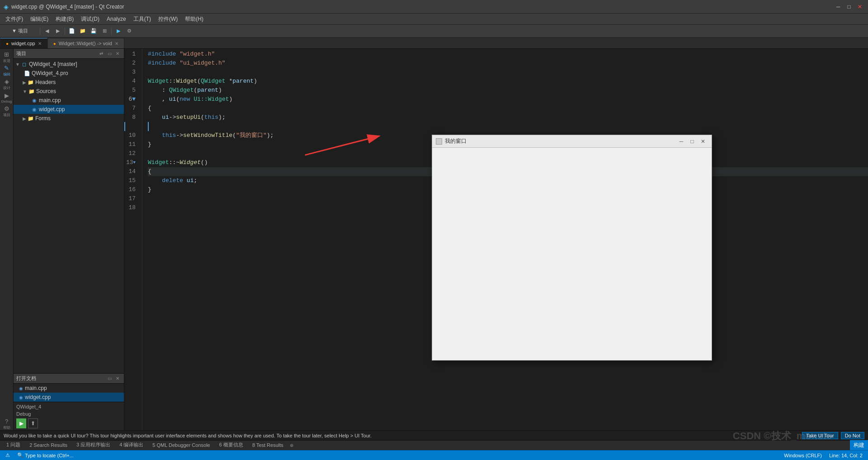 This screenshot has width=868, height=460. What do you see at coordinates (7, 98) in the screenshot?
I see `sidebar-item-debug: ▶ Debug` at bounding box center [7, 98].